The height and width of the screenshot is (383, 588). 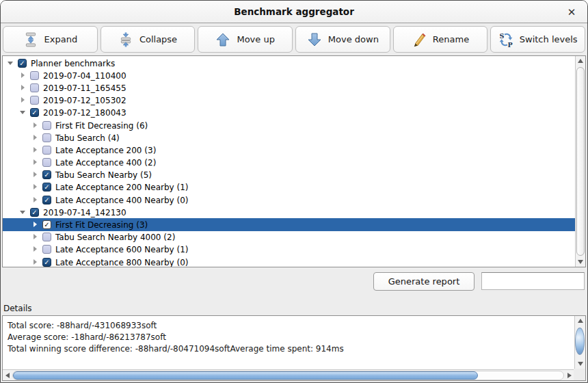 What do you see at coordinates (101, 126) in the screenshot?
I see `tree-item-label: First Fit Decreasing (6)` at bounding box center [101, 126].